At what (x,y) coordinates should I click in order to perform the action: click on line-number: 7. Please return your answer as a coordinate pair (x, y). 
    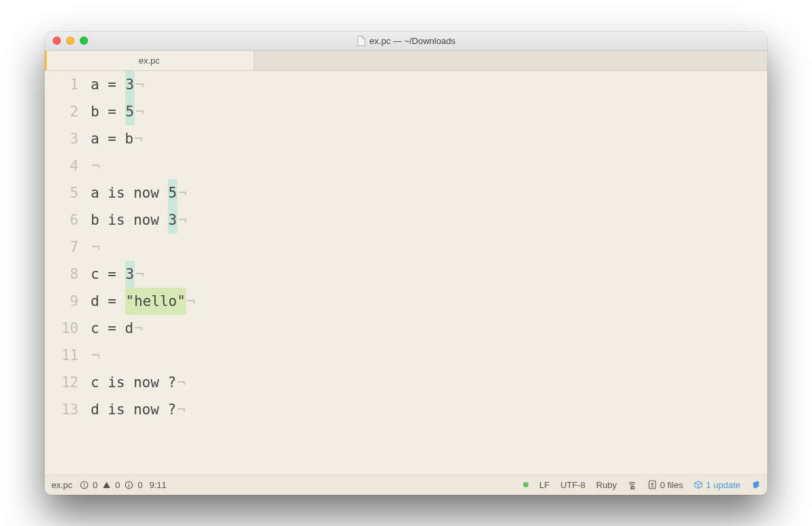
    Looking at the image, I should click on (68, 247).